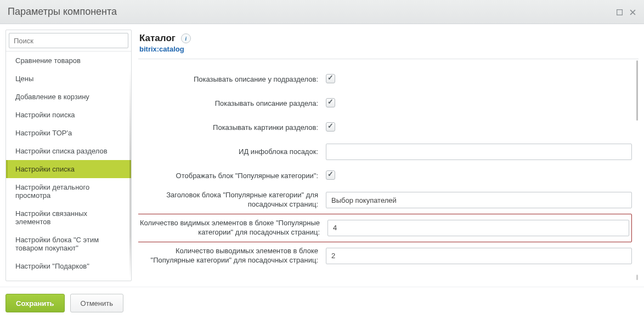 This screenshot has width=644, height=319. Describe the element at coordinates (330, 103) in the screenshot. I see `checkbox-section-desc` at that location.